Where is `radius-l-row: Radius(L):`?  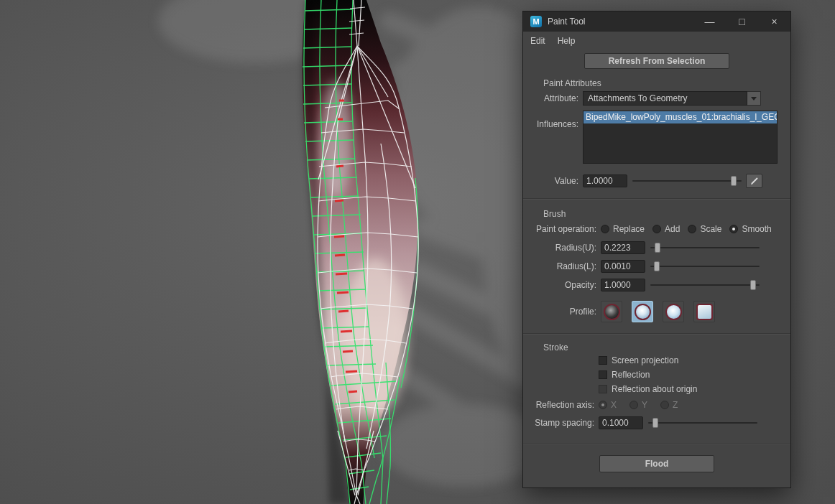 radius-l-row: Radius(L): is located at coordinates (657, 266).